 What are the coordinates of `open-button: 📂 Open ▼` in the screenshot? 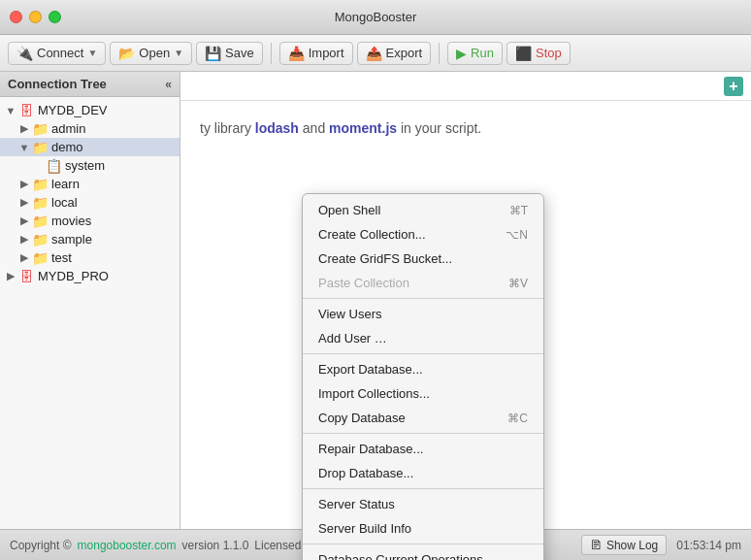 It's located at (151, 53).